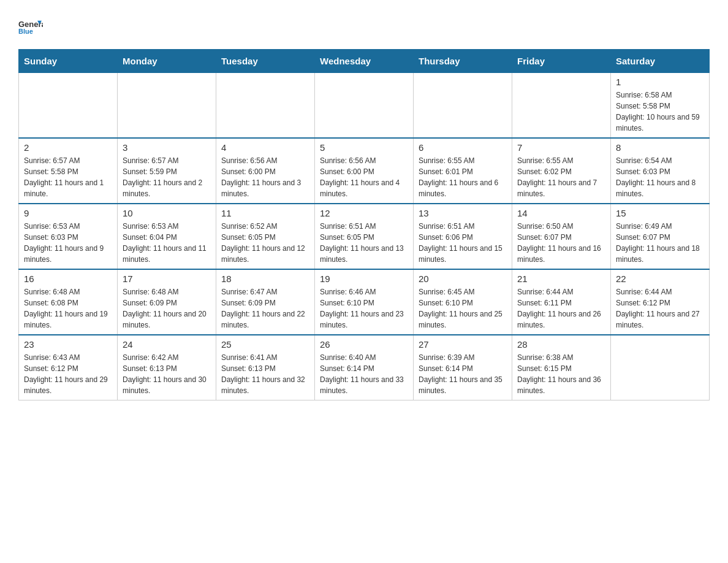 The width and height of the screenshot is (728, 563). What do you see at coordinates (266, 237) in the screenshot?
I see `calendar-day-cell: 11Sunrise: 6:52 AM Sunset: 6:05 PM Dayli…` at bounding box center [266, 237].